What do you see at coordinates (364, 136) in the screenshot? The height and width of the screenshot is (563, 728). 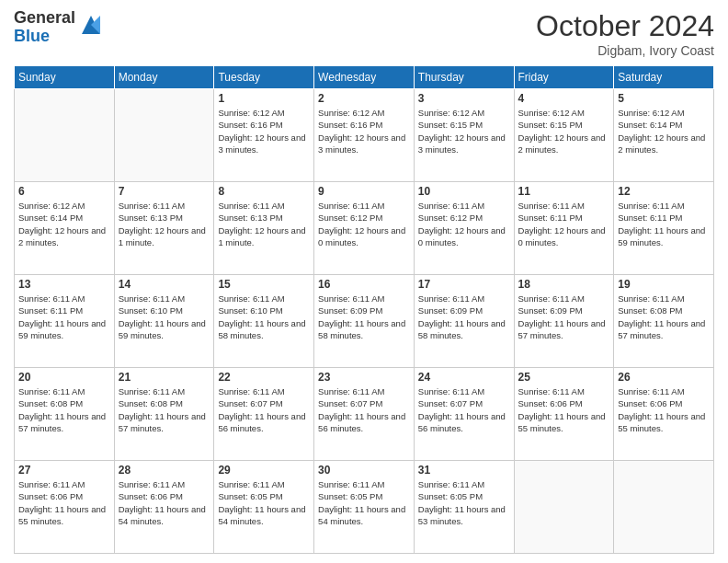 I see `calendar-cell: 2Sunrise: 6:12 AMSunset: 6:16 PMDaylight…` at bounding box center [364, 136].